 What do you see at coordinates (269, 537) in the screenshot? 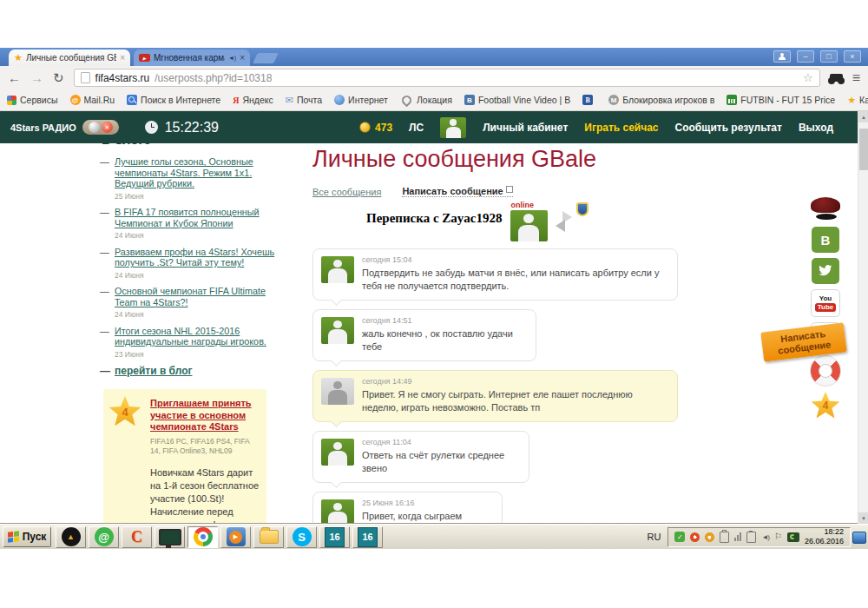
I see `taskbar-explorer-button` at bounding box center [269, 537].